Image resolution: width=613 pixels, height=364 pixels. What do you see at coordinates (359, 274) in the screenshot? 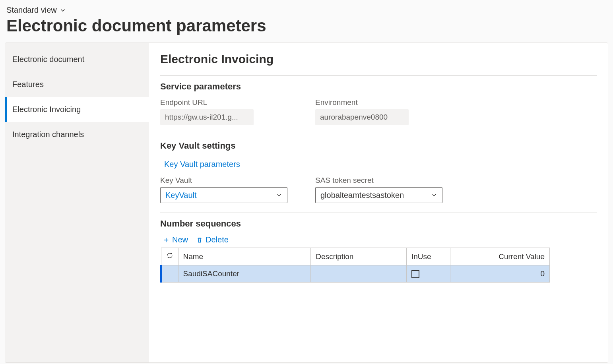
I see `cell-description` at bounding box center [359, 274].